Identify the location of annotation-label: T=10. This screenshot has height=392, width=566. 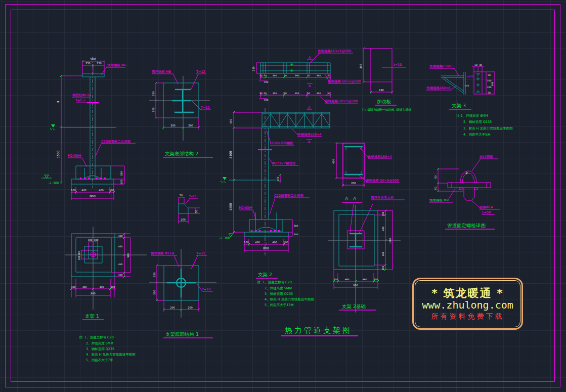
(192, 196).